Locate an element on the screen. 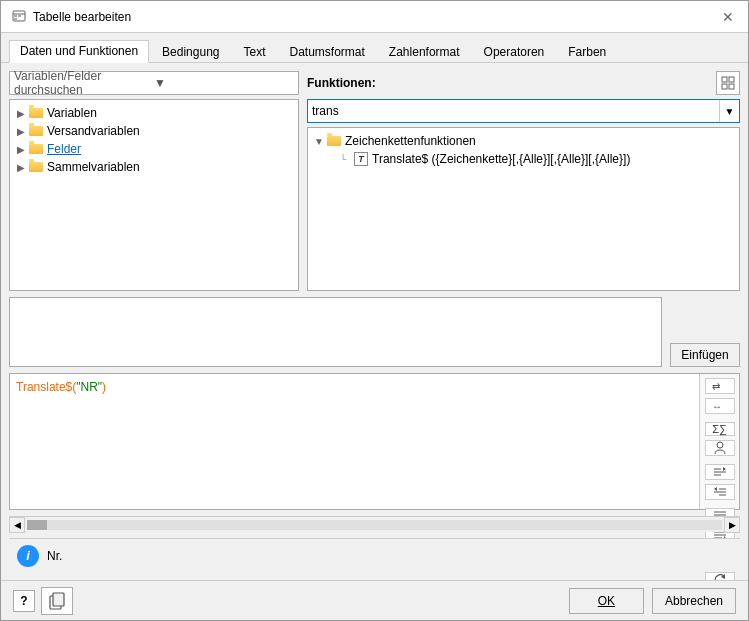 The image size is (749, 621). code-highlight: Translate$( is located at coordinates (46, 387).